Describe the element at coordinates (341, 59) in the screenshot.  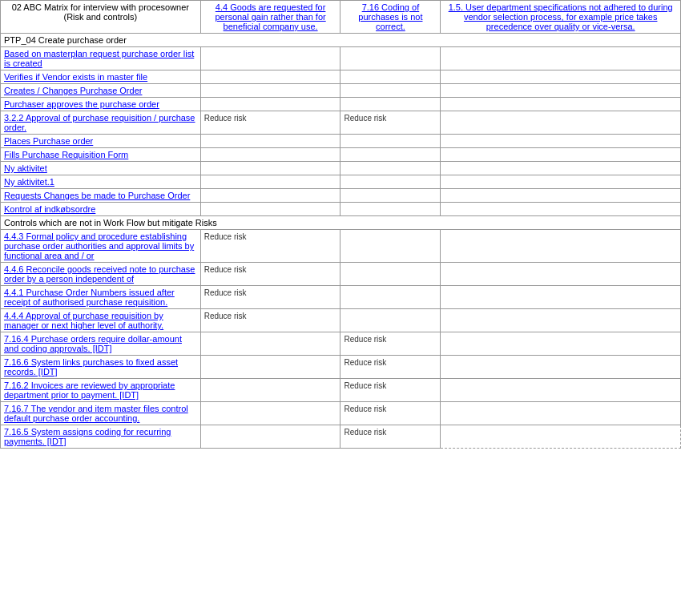
I see `activity-row: Based on masterplan request purchase ord…` at that location.